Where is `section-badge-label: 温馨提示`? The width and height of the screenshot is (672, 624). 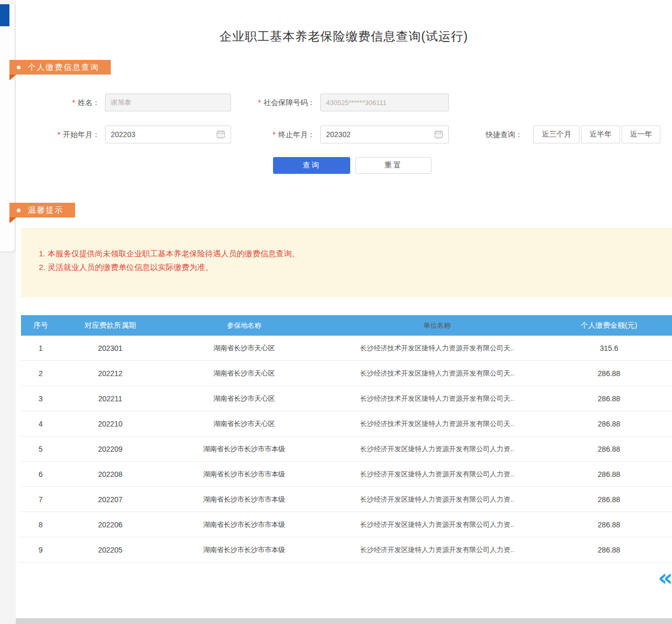 section-badge-label: 温馨提示 is located at coordinates (46, 210).